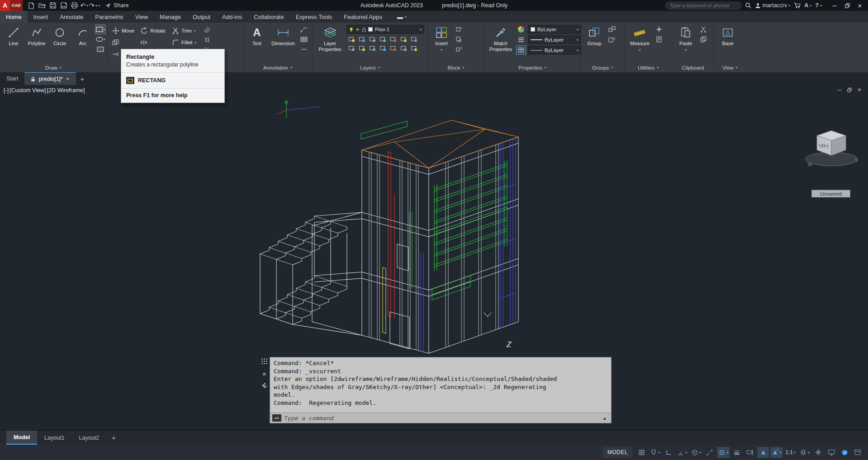 Image resolution: width=868 pixels, height=460 pixels. Describe the element at coordinates (123, 31) in the screenshot. I see `move-tool: Move` at that location.